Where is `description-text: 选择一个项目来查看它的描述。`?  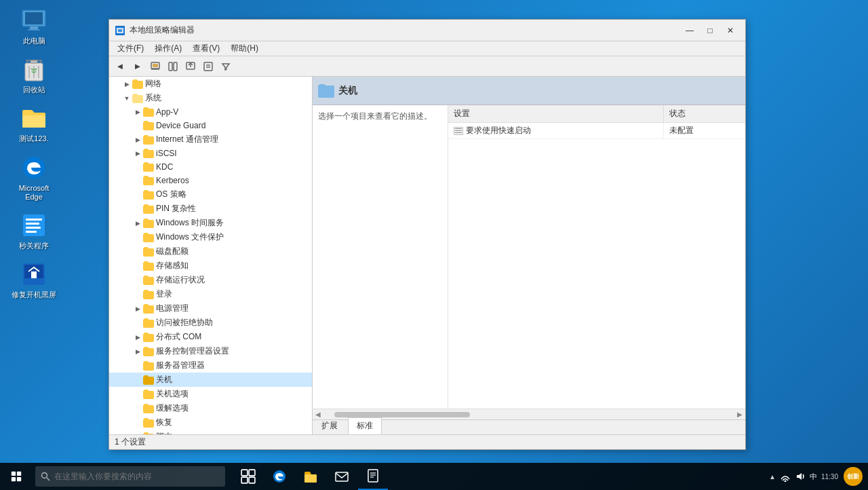
description-text: 选择一个项目来查看它的描述。 is located at coordinates (375, 116).